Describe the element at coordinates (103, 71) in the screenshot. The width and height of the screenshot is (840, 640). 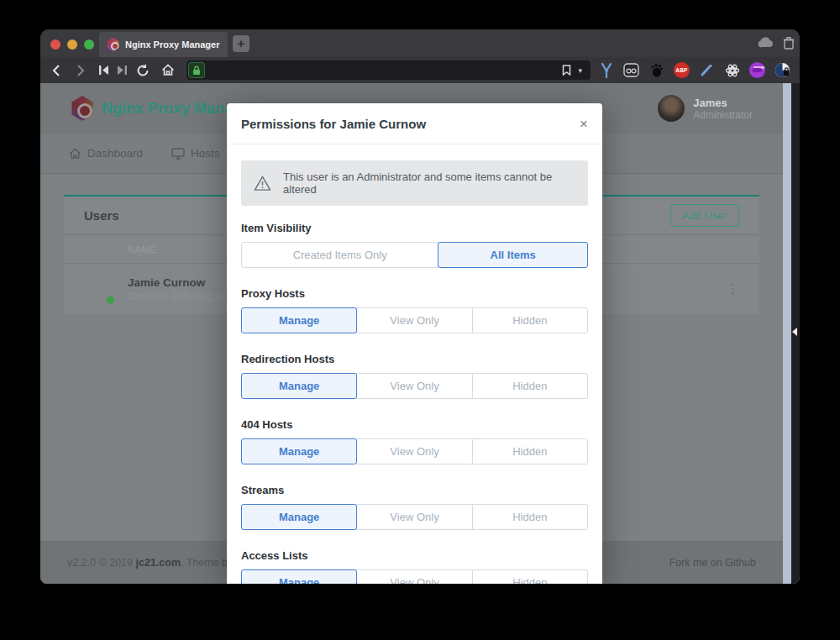
I see `session-back-icon` at that location.